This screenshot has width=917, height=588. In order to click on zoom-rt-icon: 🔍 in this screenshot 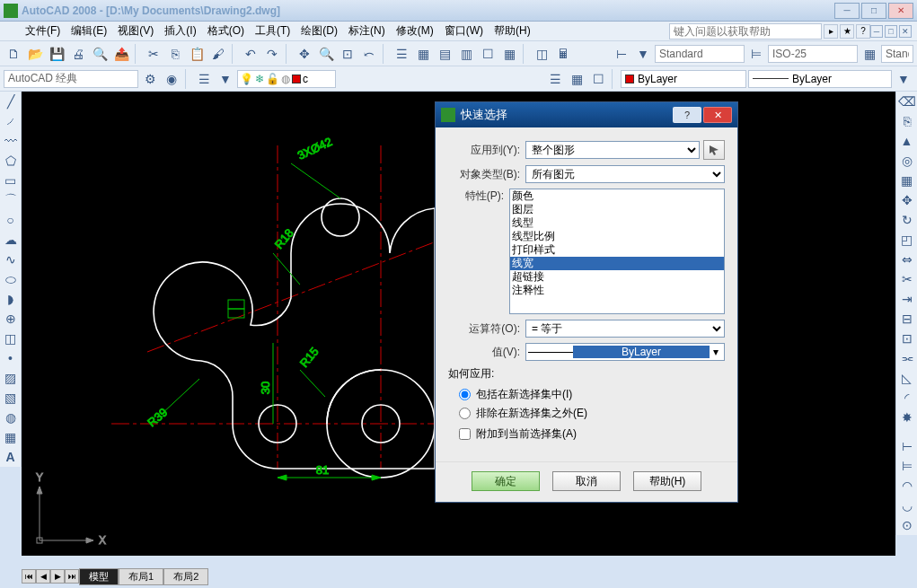, I will do `click(326, 54)`.